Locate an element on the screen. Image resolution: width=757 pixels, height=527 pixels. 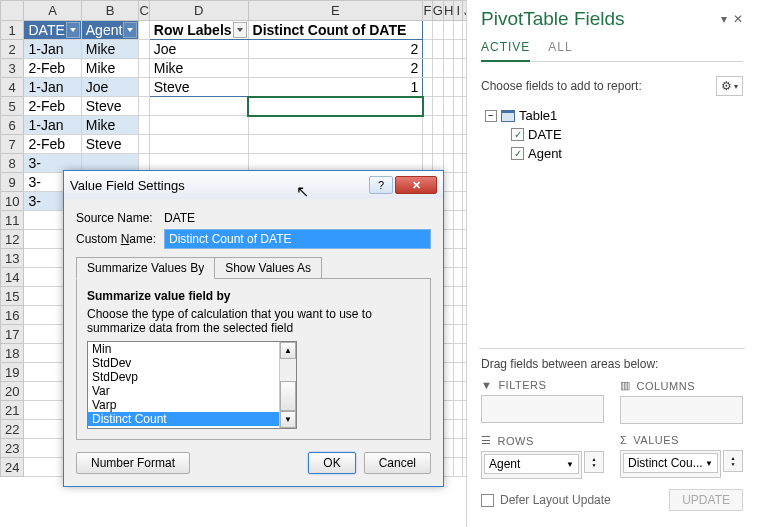
listbox-item: Min is located at coordinates (192, 349).